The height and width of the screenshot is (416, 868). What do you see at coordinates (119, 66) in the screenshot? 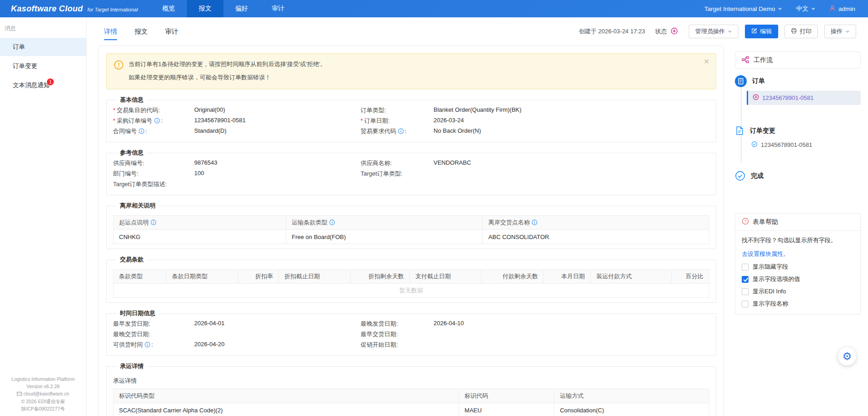
I see `warning-icon` at bounding box center [119, 66].